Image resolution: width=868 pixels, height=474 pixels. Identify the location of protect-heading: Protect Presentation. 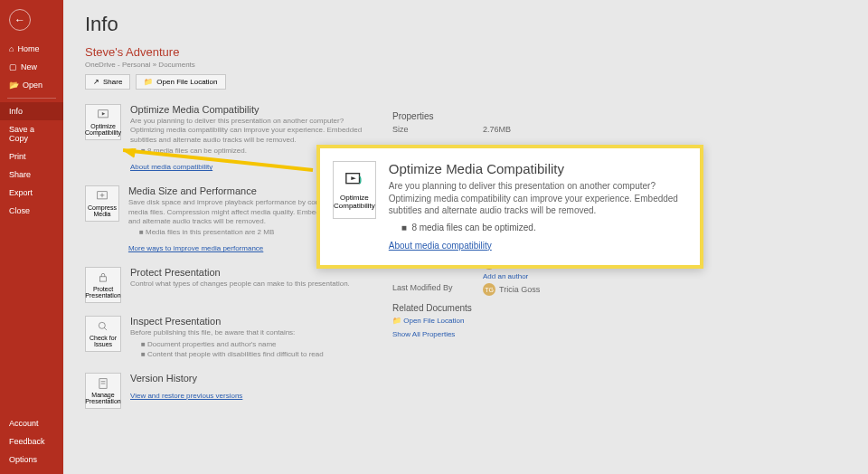
(241, 272).